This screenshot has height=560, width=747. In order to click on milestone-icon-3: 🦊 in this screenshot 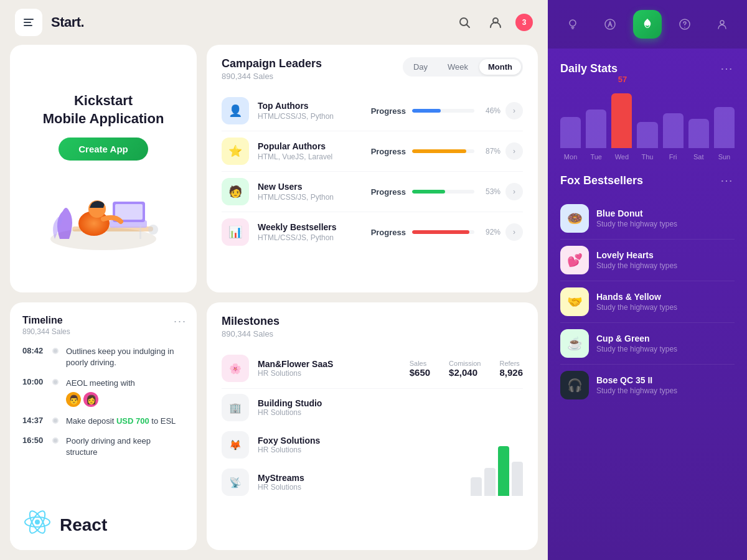, I will do `click(235, 445)`.